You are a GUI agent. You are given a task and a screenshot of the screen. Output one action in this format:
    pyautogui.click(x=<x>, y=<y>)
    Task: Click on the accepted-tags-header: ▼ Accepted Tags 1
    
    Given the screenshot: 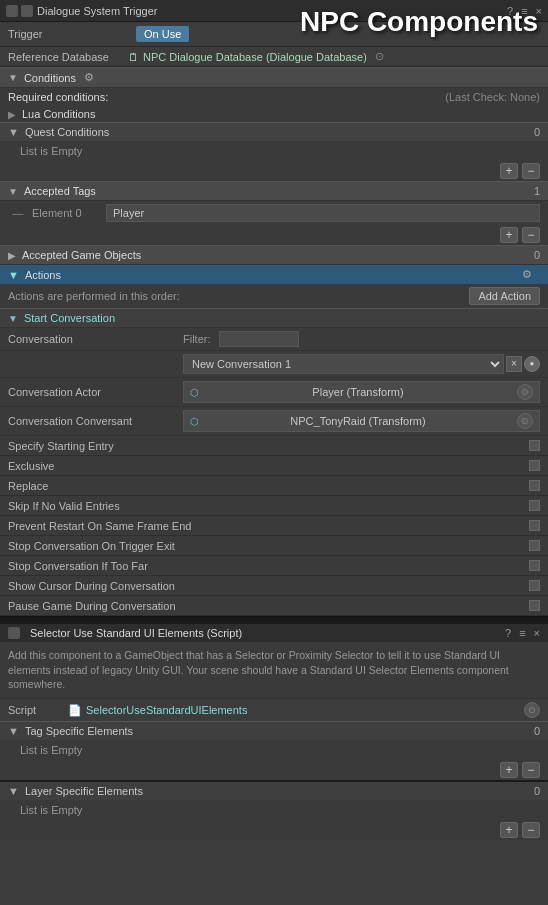 What is the action you would take?
    pyautogui.click(x=274, y=191)
    